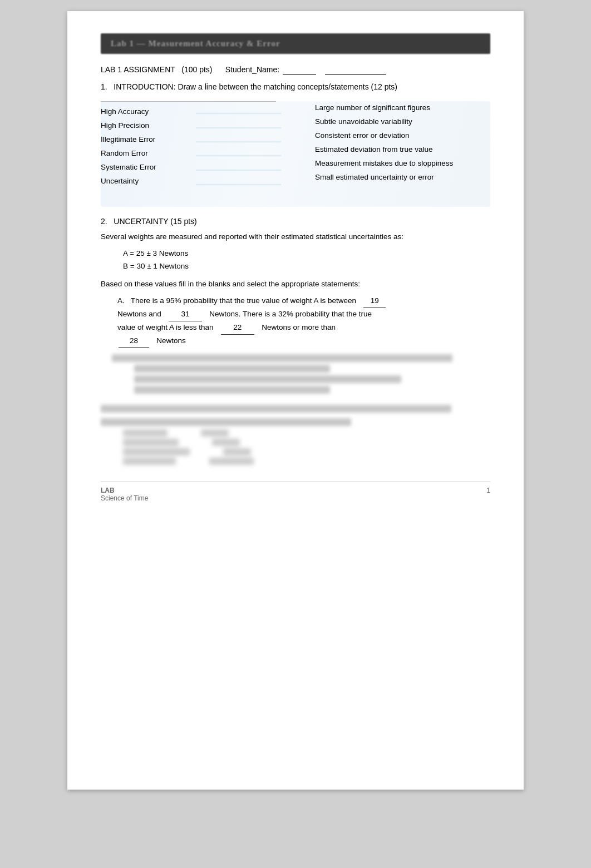  I want to click on blurred-label-d, so click(149, 462).